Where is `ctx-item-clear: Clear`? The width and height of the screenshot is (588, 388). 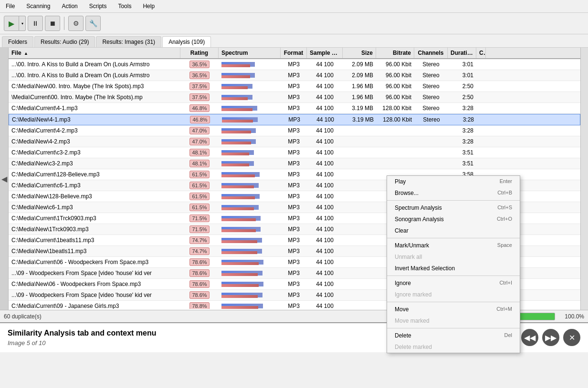
ctx-item-clear: Clear is located at coordinates (453, 231).